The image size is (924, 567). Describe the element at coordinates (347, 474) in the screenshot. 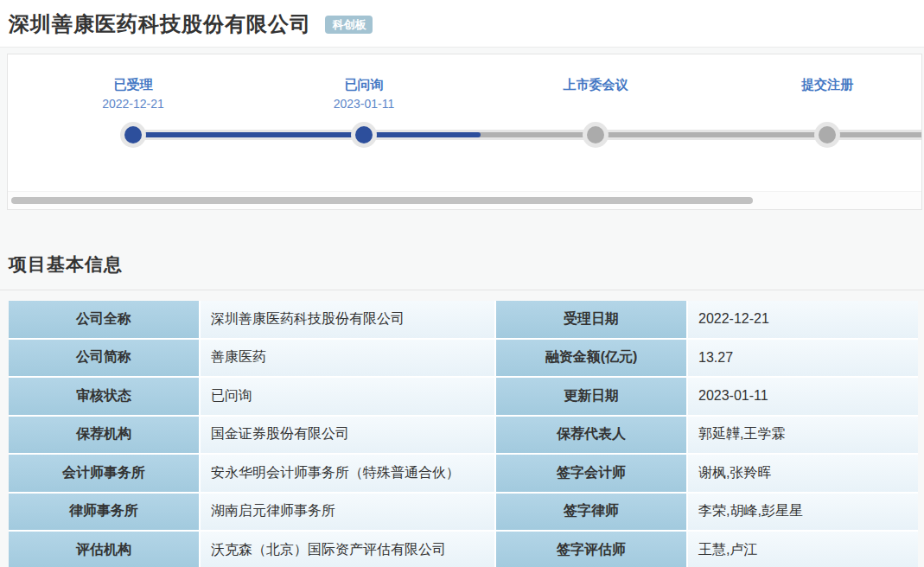

I see `cell-value-accounting-firm: 安永华明会计师事务所（特殊普通合伙）` at that location.